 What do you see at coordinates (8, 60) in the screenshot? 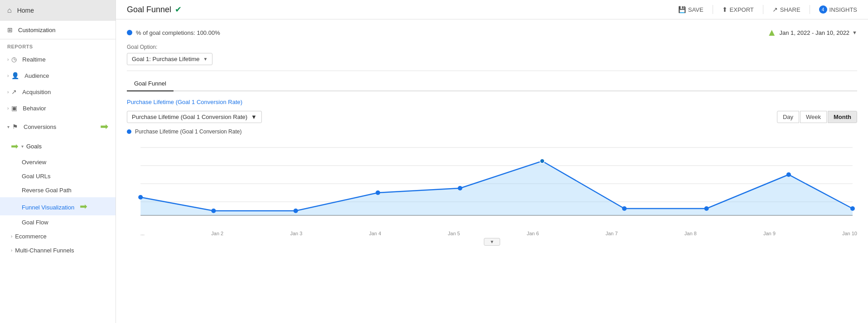
I see `realtime-arrow: ›` at bounding box center [8, 60].